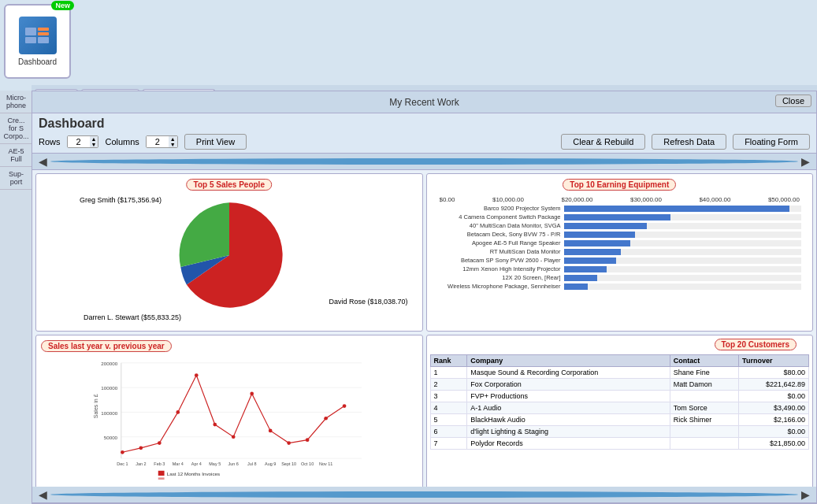 Image resolution: width=817 pixels, height=504 pixels. What do you see at coordinates (16, 156) in the screenshot?
I see `sidebar-item-ae5: AE-5Full` at bounding box center [16, 156].